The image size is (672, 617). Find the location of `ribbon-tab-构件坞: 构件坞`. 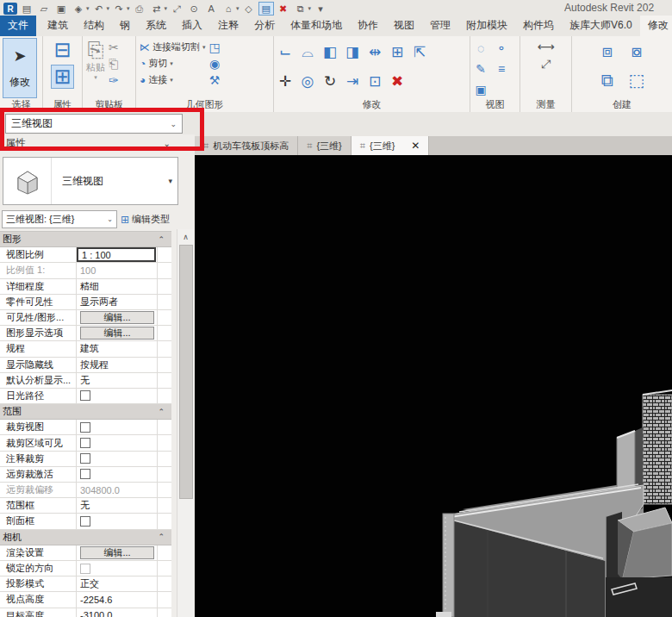

ribbon-tab-构件坞: 构件坞 is located at coordinates (538, 26).